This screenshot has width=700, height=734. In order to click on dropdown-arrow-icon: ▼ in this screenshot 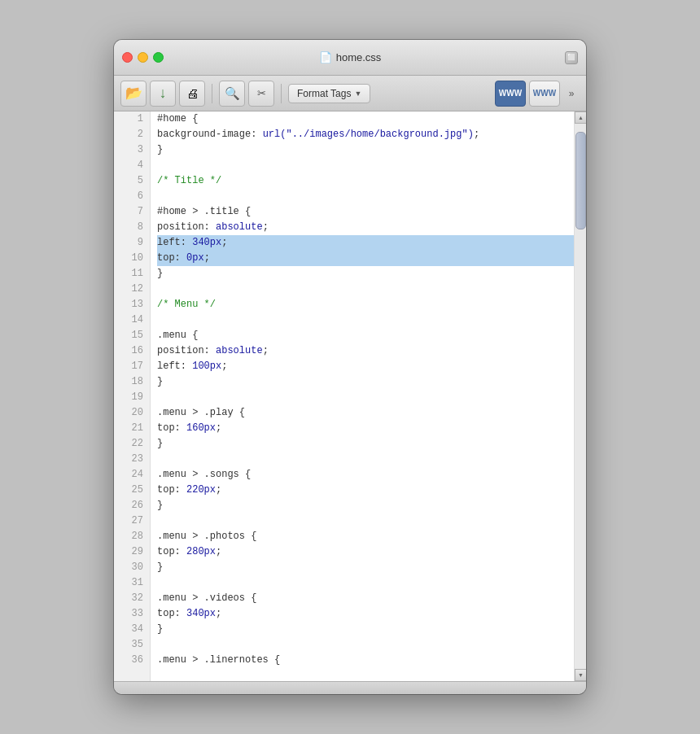, I will do `click(358, 94)`.